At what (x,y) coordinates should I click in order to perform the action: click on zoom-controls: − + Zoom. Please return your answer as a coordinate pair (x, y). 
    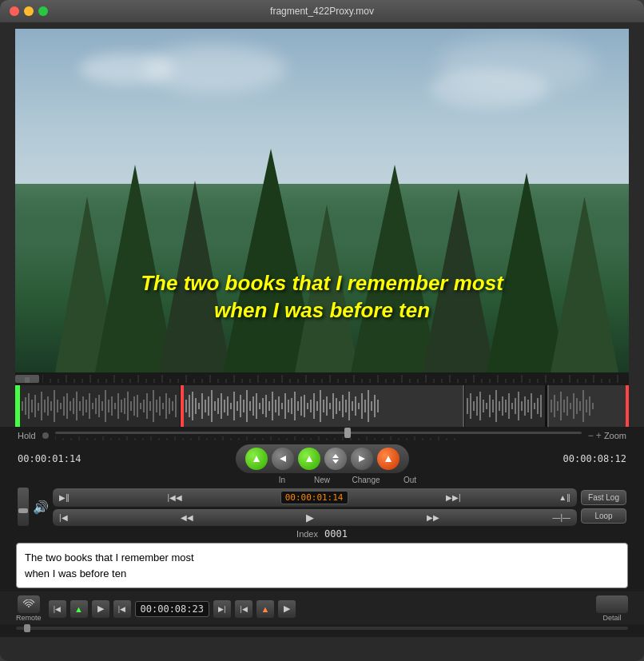
    Looking at the image, I should click on (607, 436).